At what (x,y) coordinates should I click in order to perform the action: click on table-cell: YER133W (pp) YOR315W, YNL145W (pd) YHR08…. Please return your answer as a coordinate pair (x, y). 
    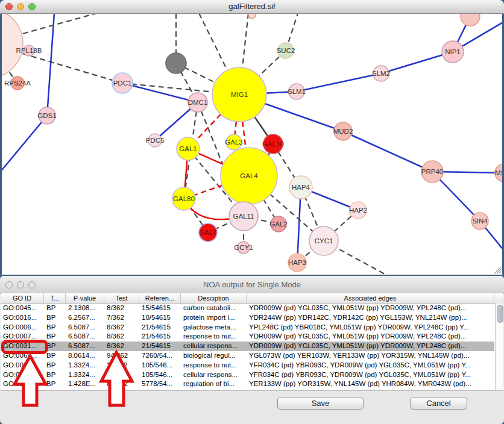
    Looking at the image, I should click on (370, 384).